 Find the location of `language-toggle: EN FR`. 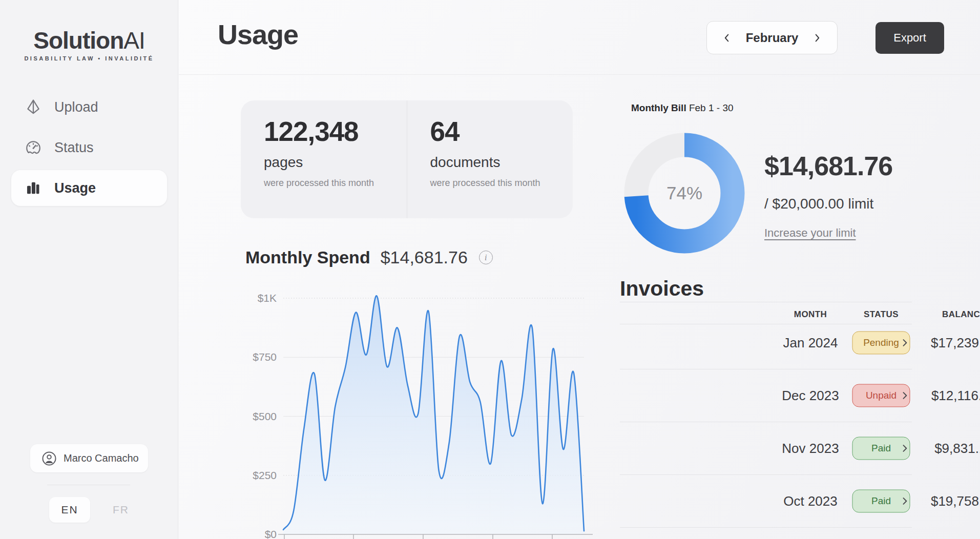

language-toggle: EN FR is located at coordinates (89, 510).